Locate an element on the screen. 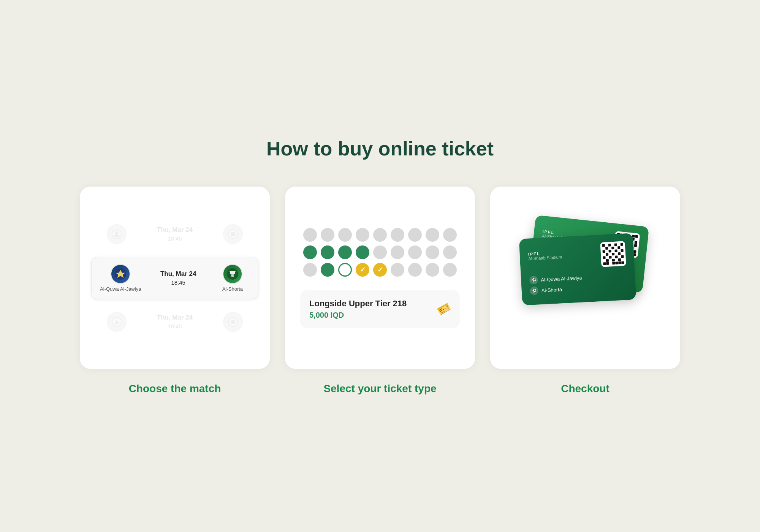 The width and height of the screenshot is (760, 532). step-1-card: Thu, Mar 24 18:45 is located at coordinates (175, 278).